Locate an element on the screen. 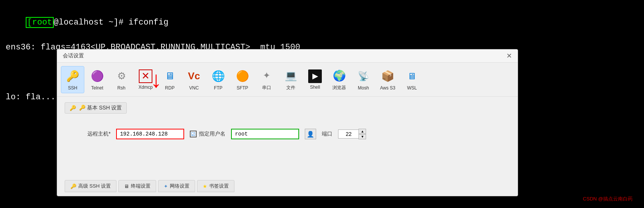 This screenshot has width=644, height=208. form-row: 远程主机* ☑ 指定用户名 👤 端口 ▲ ▼ is located at coordinates (299, 134).